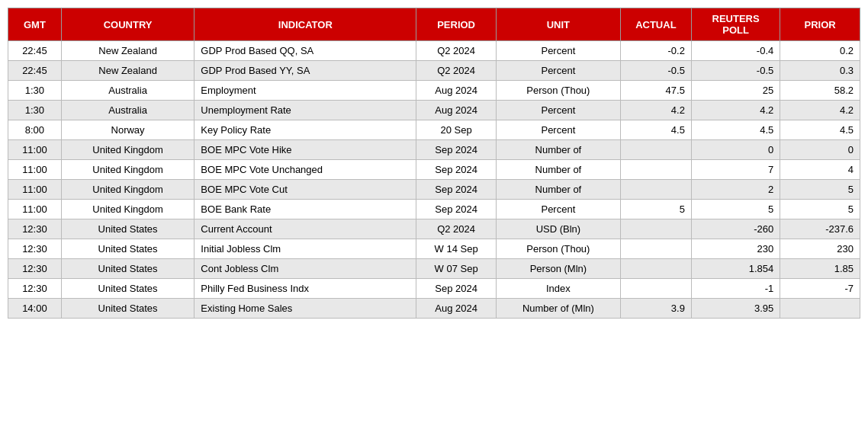 The width and height of the screenshot is (868, 442). Describe the element at coordinates (35, 91) in the screenshot. I see `cell-gmt: 1:30` at that location.